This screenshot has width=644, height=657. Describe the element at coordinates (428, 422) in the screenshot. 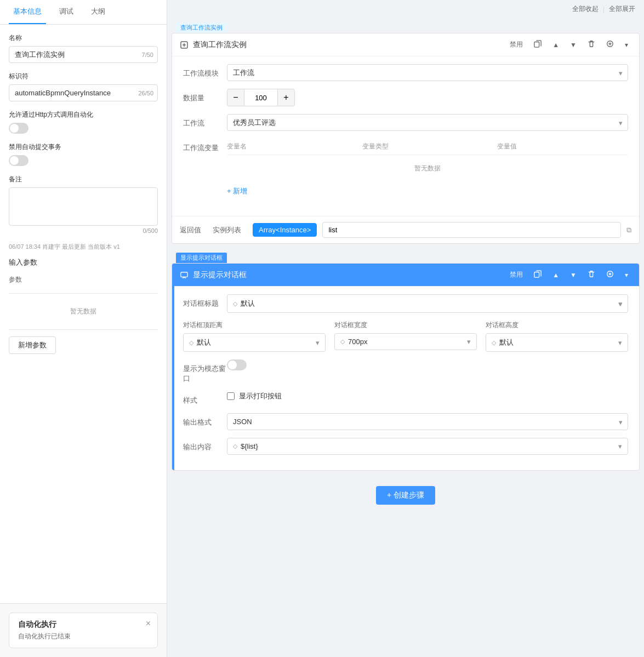

I see `output-format-select: JSON` at that location.